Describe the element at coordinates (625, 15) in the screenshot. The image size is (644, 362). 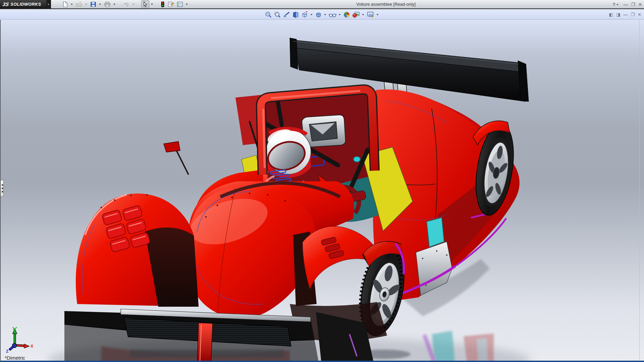
I see `document-minimize-button: —` at that location.